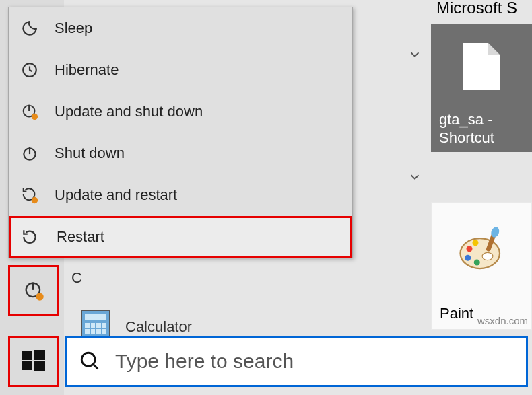  What do you see at coordinates (30, 28) in the screenshot?
I see `moon-icon` at bounding box center [30, 28].